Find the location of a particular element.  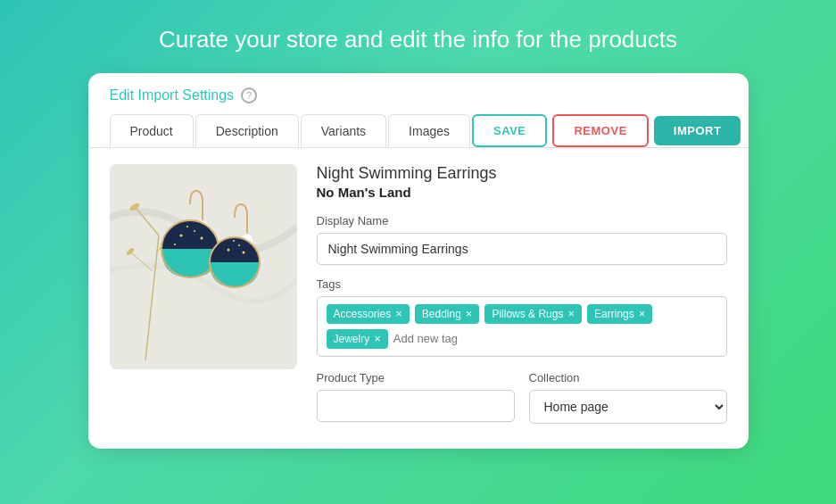

collection-field: Collection Home page Featured All Produc… is located at coordinates (628, 398).